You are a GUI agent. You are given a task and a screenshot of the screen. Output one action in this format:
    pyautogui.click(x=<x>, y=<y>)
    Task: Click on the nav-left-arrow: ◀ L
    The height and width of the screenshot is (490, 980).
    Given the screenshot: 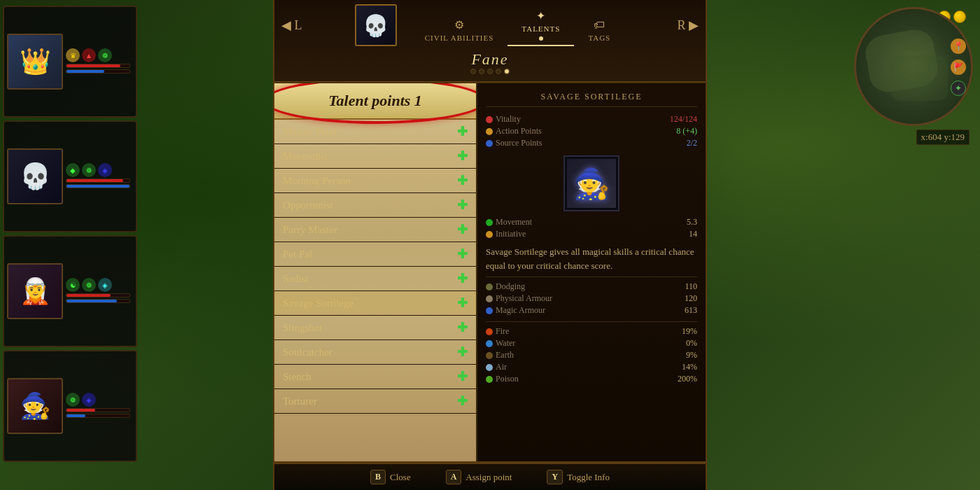 What is the action you would take?
    pyautogui.click(x=292, y=25)
    